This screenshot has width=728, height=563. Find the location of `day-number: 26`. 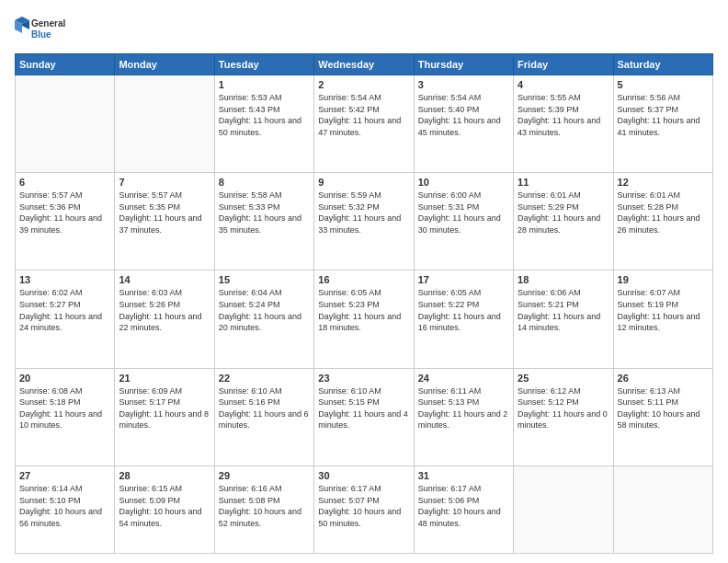

day-number: 26 is located at coordinates (664, 378).